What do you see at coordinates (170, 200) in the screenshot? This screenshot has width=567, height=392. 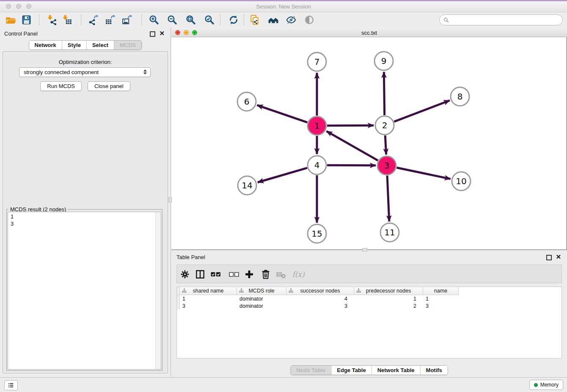 I see `vertical-splitter-handle` at bounding box center [170, 200].